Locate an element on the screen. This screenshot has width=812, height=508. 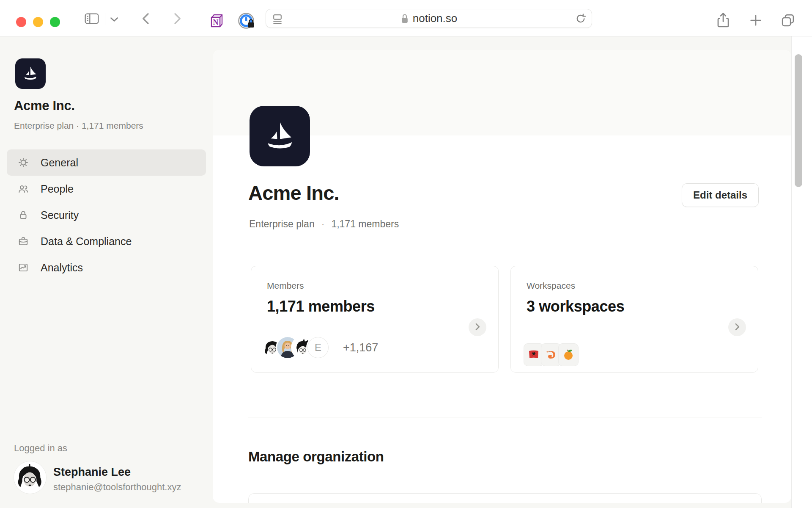
people-icon is located at coordinates (23, 189).